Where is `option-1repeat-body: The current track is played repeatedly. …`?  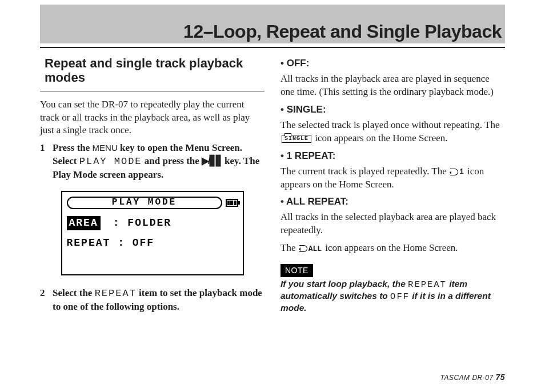
option-1repeat-body: The current track is played repeatedly. … is located at coordinates (393, 178).